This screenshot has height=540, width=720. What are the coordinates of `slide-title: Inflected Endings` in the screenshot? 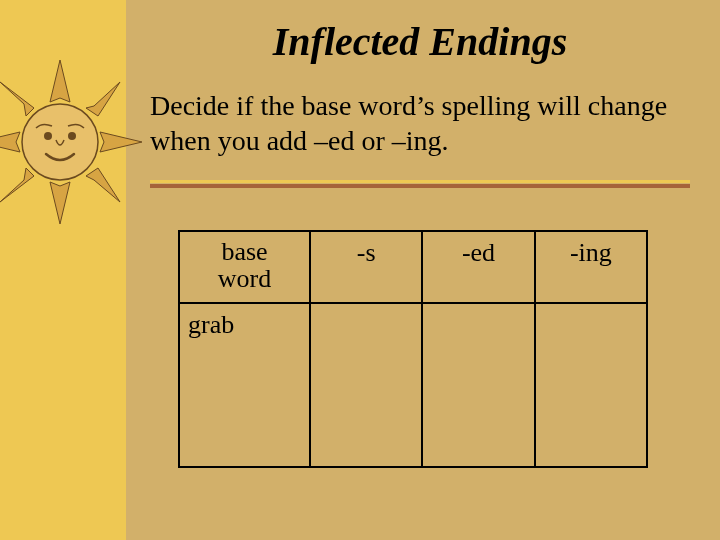 It's located at (420, 42).